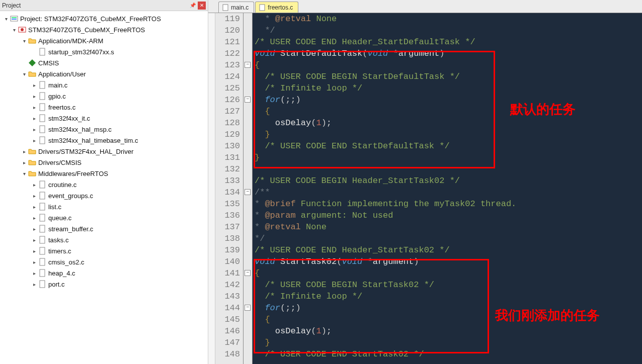  What do you see at coordinates (202, 6) in the screenshot?
I see `close-panel-button: ✕` at bounding box center [202, 6].